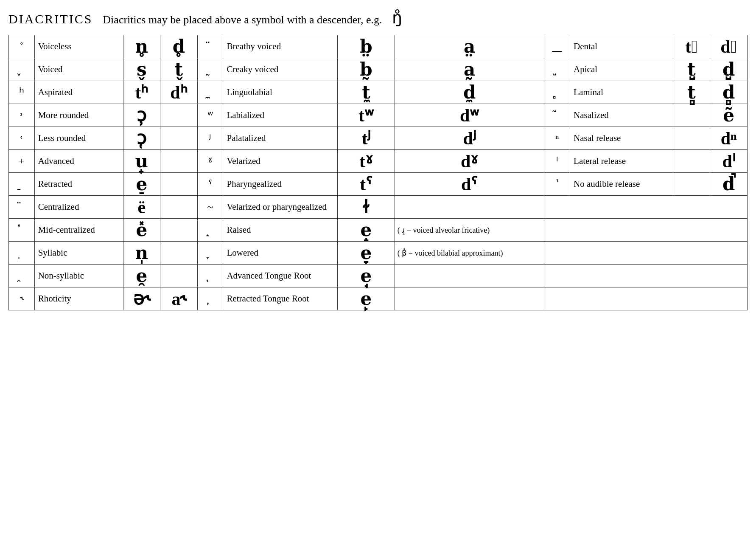 The height and width of the screenshot is (535, 756). What do you see at coordinates (79, 161) in the screenshot?
I see `left-term: Advanced` at bounding box center [79, 161].